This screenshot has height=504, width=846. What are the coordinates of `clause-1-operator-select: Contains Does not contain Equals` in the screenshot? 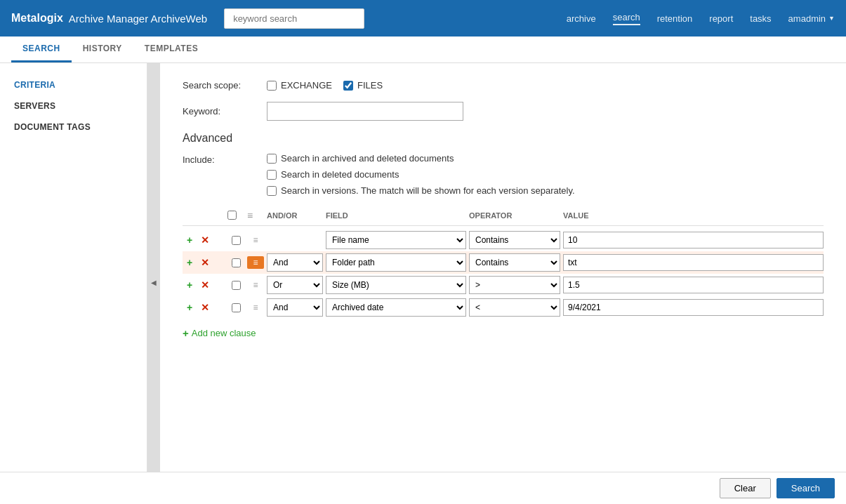 It's located at (515, 240).